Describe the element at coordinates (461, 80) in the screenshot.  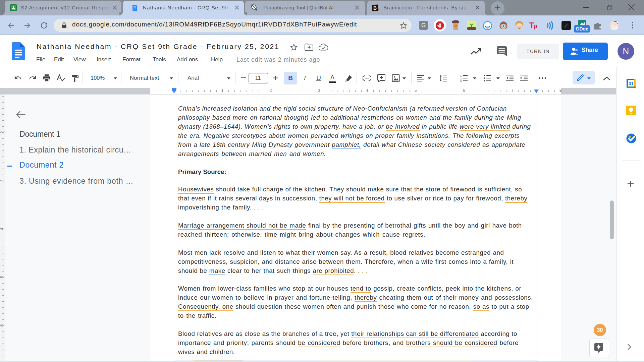
I see `svg-text: 3` at that location.